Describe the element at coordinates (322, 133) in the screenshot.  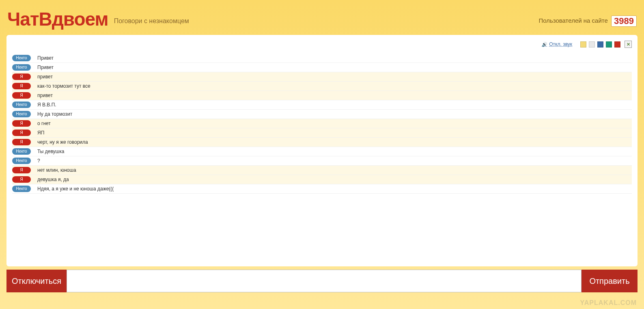
I see `message-row: ЯЯП` at that location.